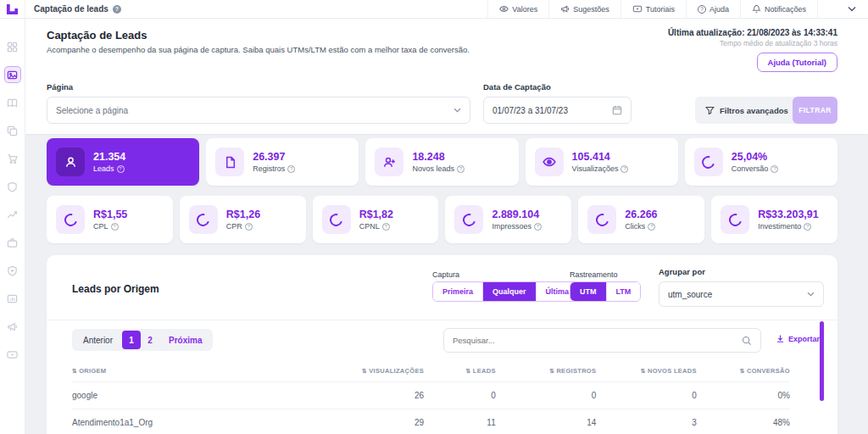  Describe the element at coordinates (602, 341) in the screenshot. I see `search-field` at that location.